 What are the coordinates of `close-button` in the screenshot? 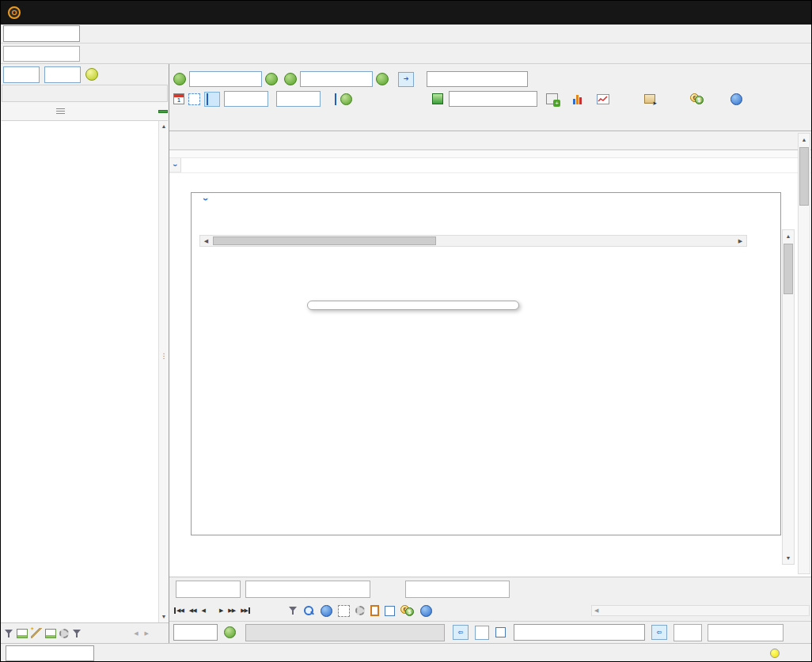 It's located at (794, 13).